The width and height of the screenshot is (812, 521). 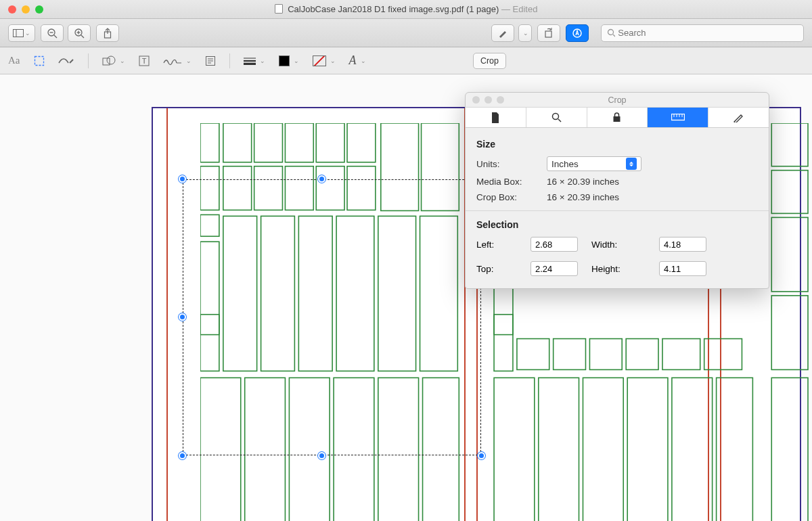 I want to click on units-label: Units:, so click(x=509, y=164).